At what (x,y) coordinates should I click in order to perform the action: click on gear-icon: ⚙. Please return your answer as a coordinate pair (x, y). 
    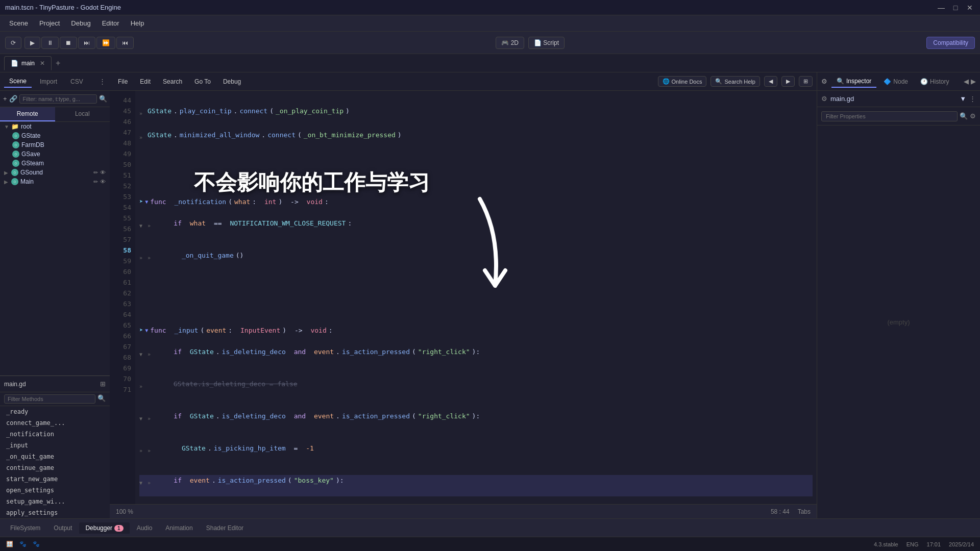
    Looking at the image, I should click on (824, 82).